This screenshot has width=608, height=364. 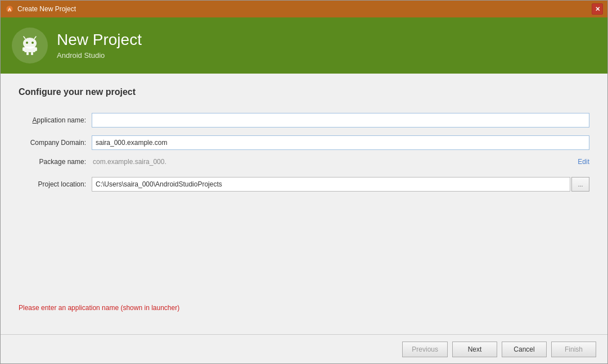 What do you see at coordinates (331, 184) in the screenshot?
I see `project-location-input` at bounding box center [331, 184].